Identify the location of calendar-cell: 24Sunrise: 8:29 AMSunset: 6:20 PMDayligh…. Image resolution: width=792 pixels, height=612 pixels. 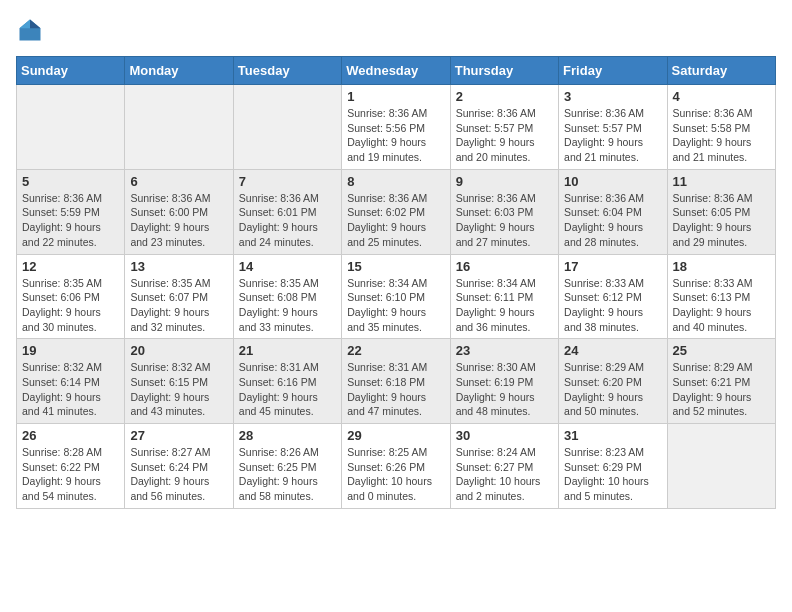
(613, 382).